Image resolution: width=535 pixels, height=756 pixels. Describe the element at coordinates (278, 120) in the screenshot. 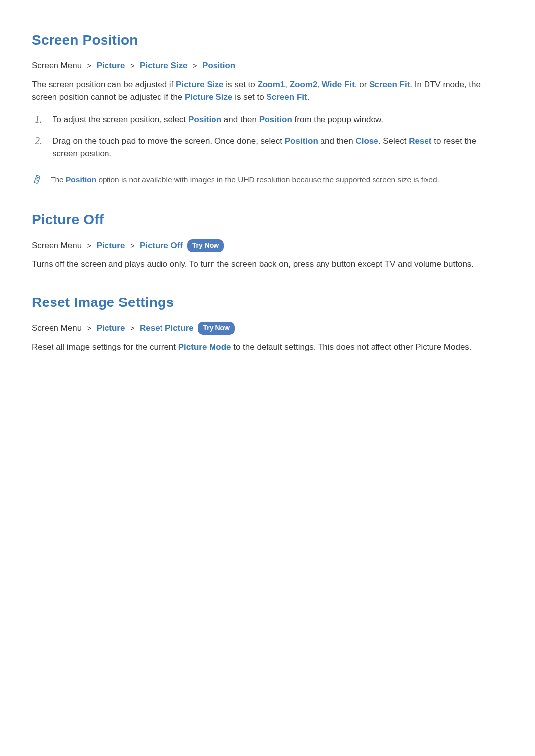

I see `step-body: To adjust the screen position, select Po…` at that location.